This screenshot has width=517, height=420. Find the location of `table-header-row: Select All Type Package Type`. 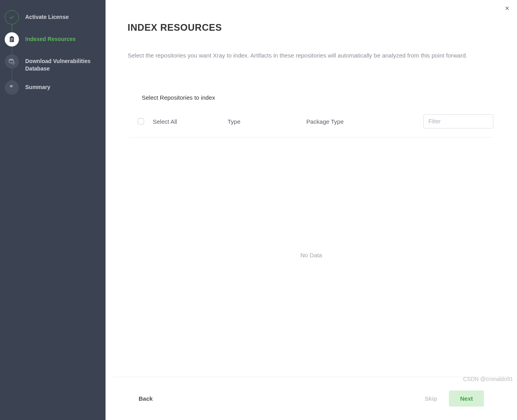

table-header-row: Select All Type Package Type is located at coordinates (311, 124).